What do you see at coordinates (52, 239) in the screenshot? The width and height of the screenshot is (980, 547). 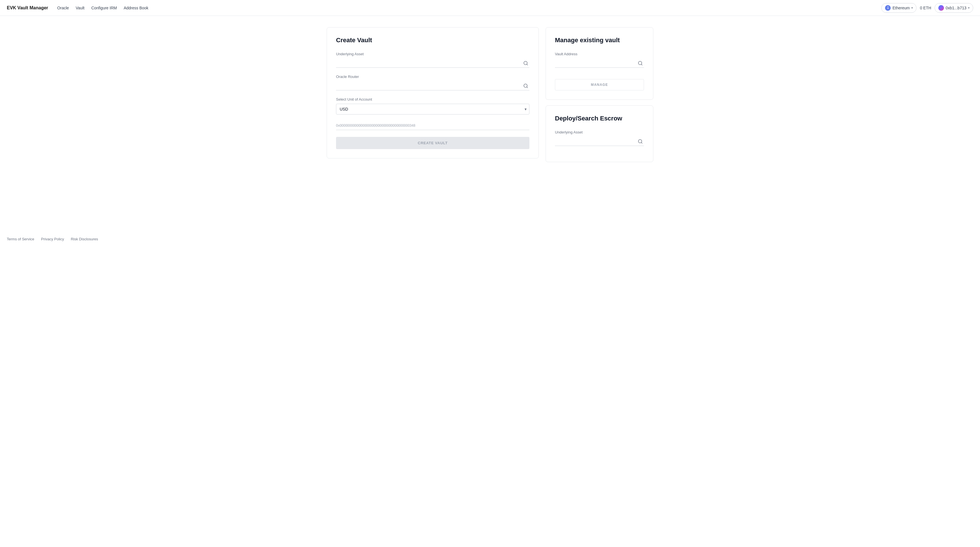 I see `footer-privacy: Privacy Policy` at bounding box center [52, 239].